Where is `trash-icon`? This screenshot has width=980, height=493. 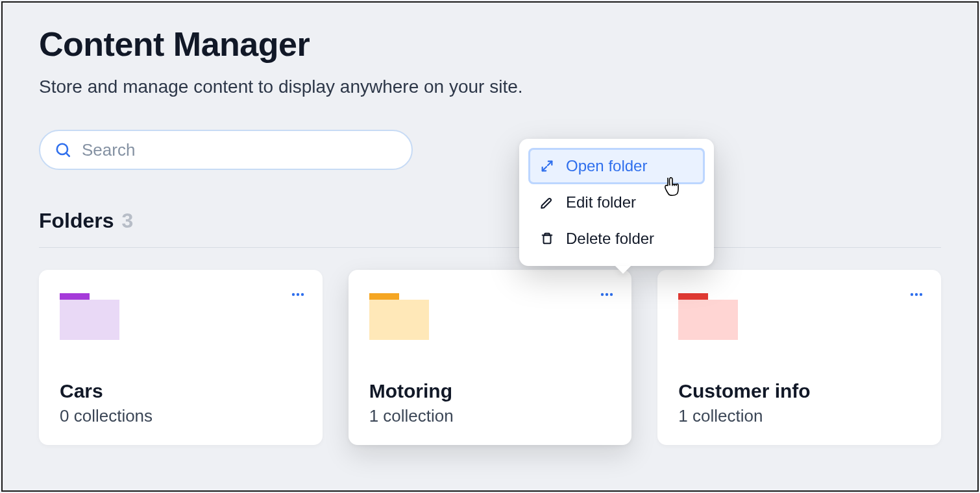 trash-icon is located at coordinates (547, 239).